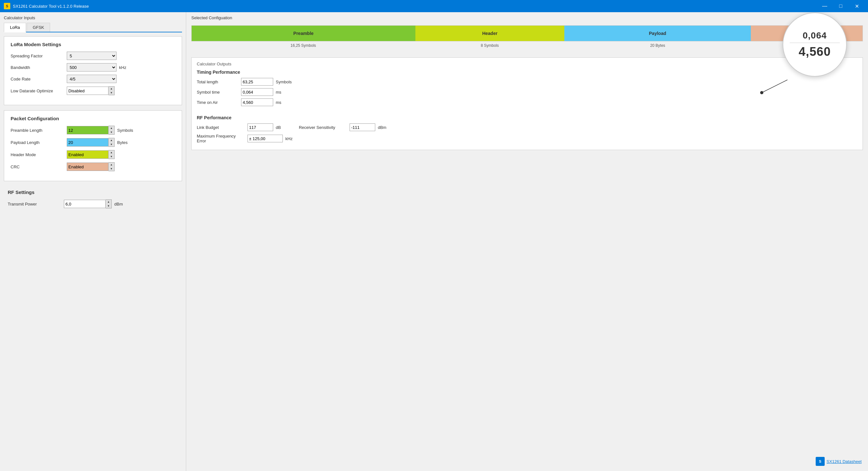 The width and height of the screenshot is (868, 471). Describe the element at coordinates (284, 82) in the screenshot. I see `total-length-unit: Symbols` at that location.